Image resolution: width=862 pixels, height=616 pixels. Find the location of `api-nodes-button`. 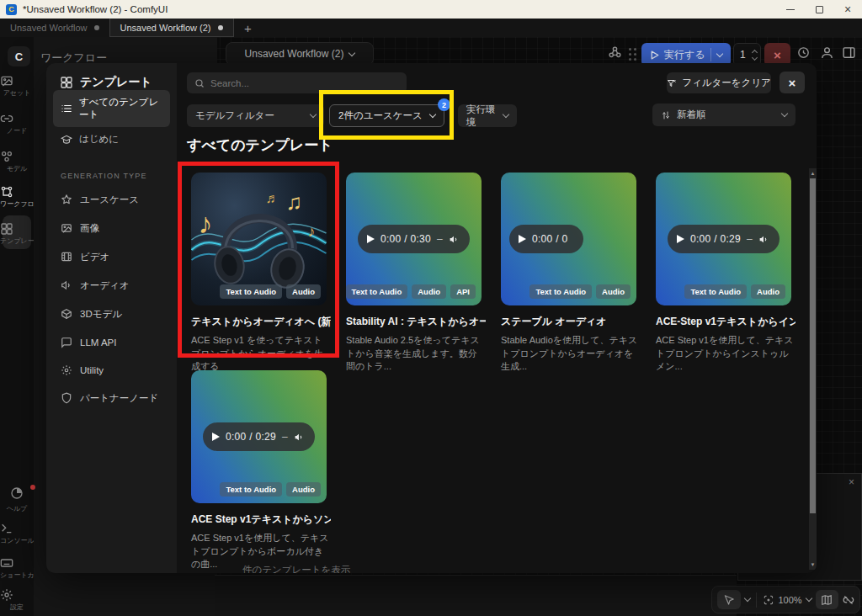

api-nodes-button is located at coordinates (615, 52).